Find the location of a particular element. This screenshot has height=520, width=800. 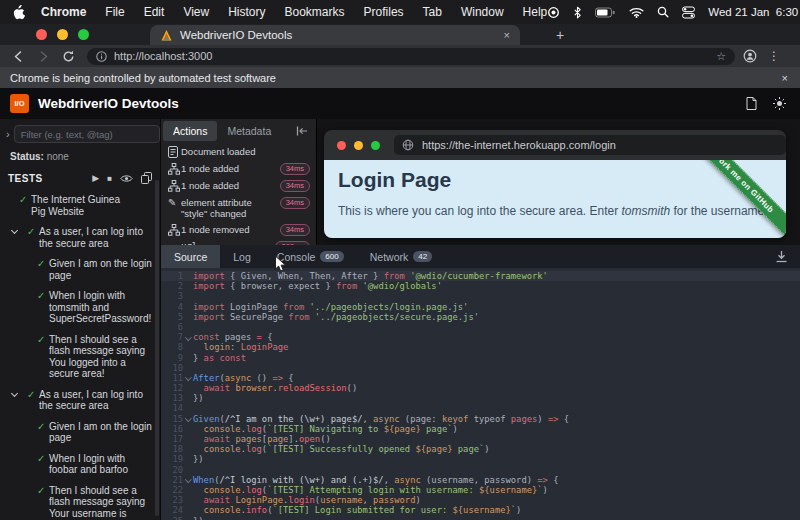

tree-item-step: ✓When I login with tomsmith and SuperSec… is located at coordinates (80, 308).